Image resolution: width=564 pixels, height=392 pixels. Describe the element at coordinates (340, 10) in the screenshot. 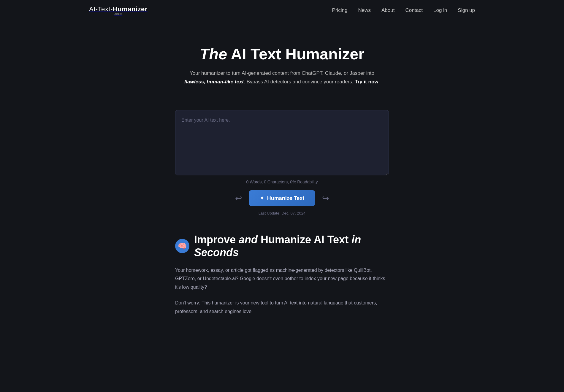

I see `nav-pricing: Pricing` at that location.